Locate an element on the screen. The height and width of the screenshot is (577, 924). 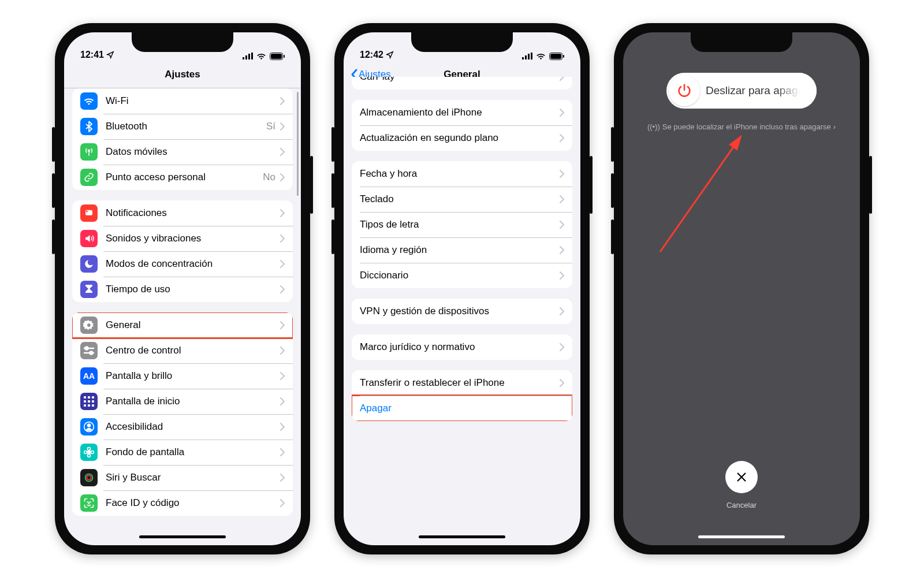
settings-row-storage: Almacenamiento del iPhone is located at coordinates (462, 113).